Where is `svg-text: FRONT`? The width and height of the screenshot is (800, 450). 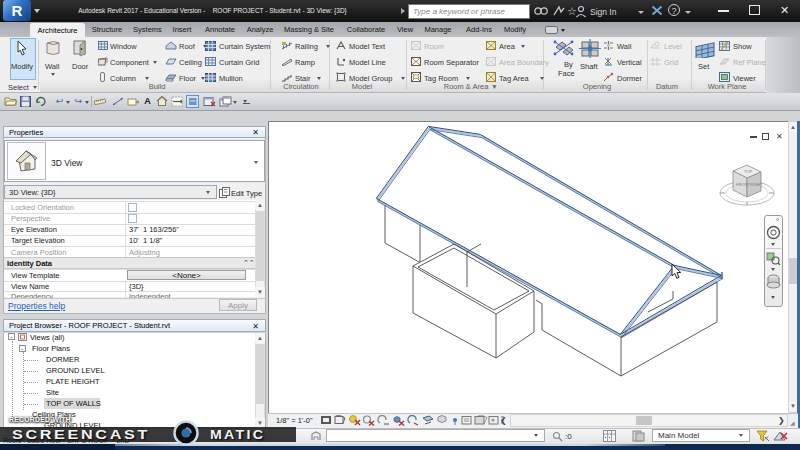
svg-text: FRONT is located at coordinates (743, 184).